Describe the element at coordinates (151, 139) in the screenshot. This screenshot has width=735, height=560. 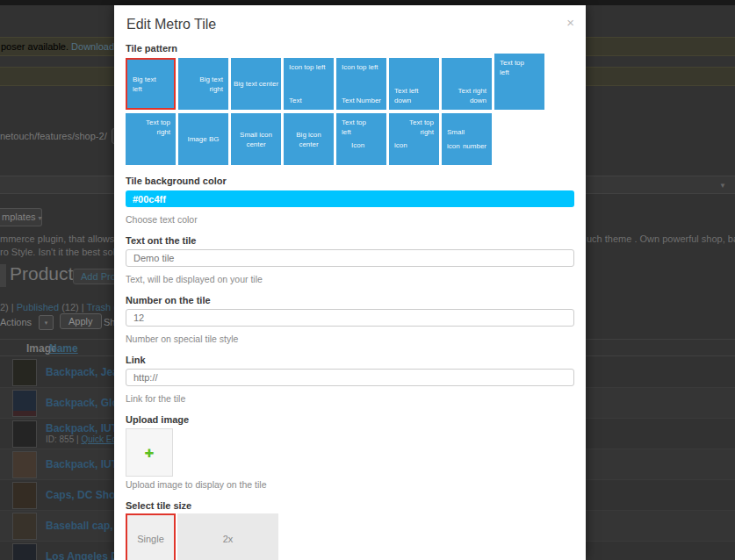
I see `tile-option-text-top-right: Text top right` at that location.